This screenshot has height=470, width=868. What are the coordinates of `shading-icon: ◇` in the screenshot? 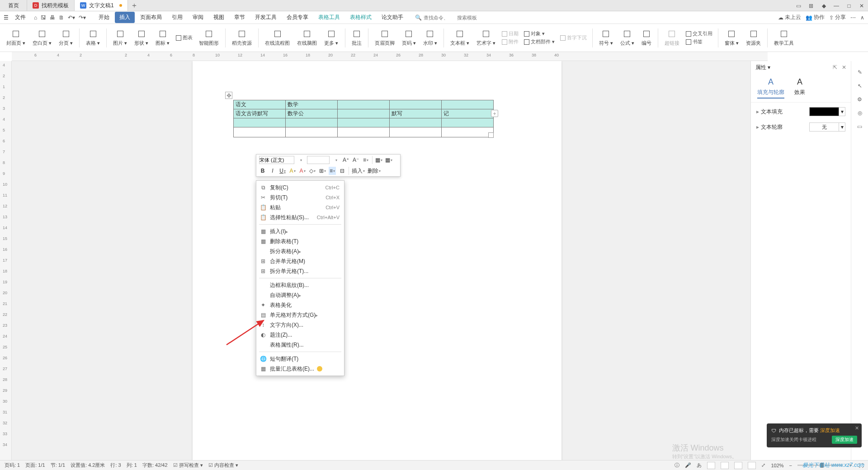 It's located at (312, 171).